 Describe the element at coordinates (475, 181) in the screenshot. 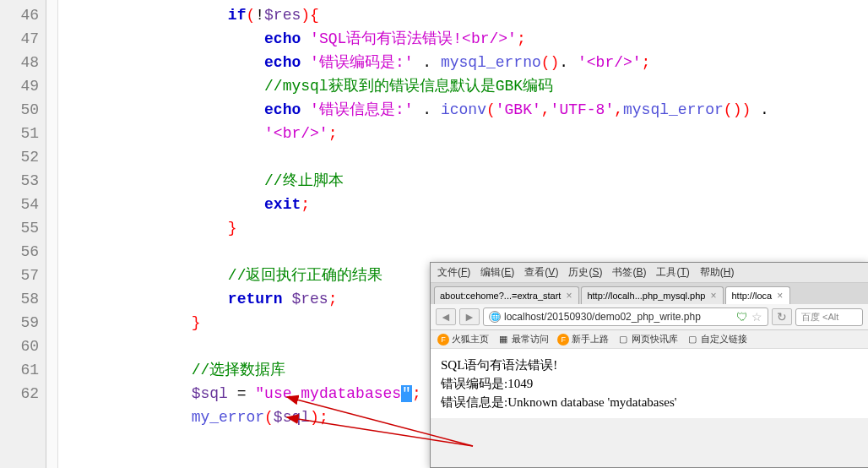

I see `code-line: //终止脚本` at that location.